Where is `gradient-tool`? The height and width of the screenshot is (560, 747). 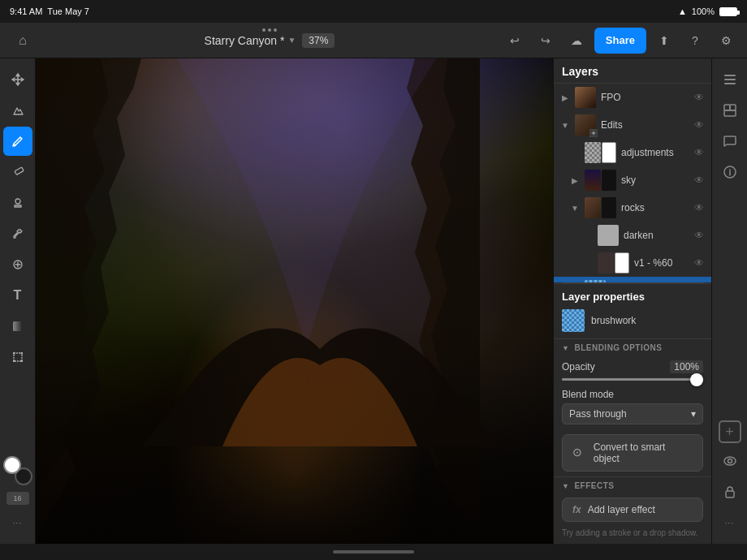
gradient-tool is located at coordinates (18, 326).